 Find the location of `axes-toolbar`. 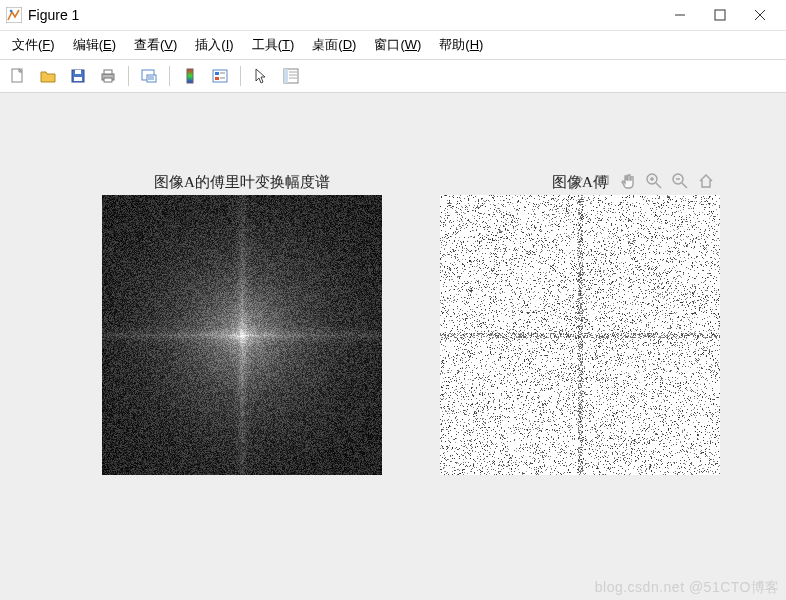

axes-toolbar is located at coordinates (641, 181).